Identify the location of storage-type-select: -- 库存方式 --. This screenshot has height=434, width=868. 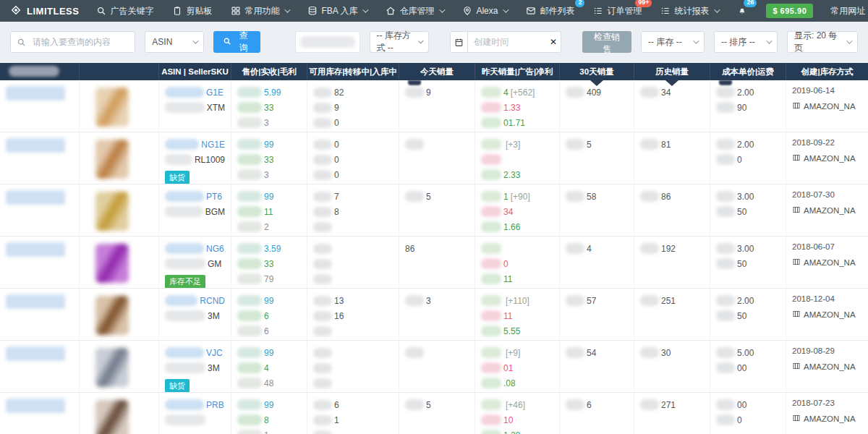
(399, 42).